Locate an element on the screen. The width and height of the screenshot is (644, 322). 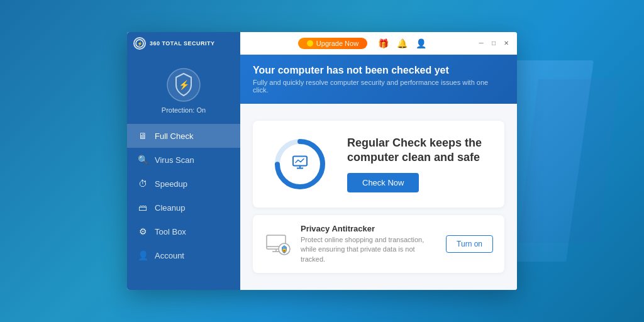
protection-status: Protection: On is located at coordinates (184, 110).